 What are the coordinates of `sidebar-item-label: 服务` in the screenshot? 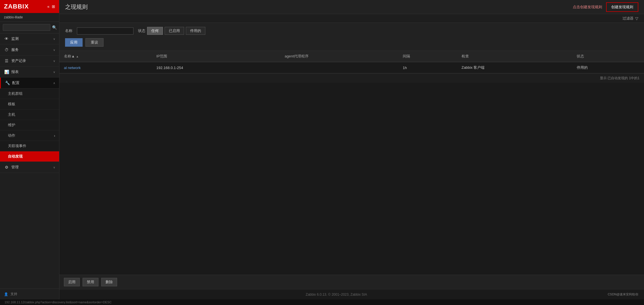 It's located at (31, 50).